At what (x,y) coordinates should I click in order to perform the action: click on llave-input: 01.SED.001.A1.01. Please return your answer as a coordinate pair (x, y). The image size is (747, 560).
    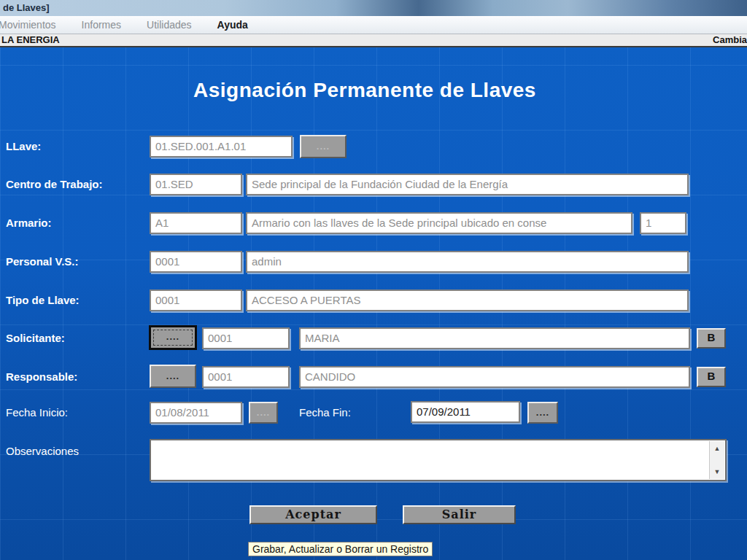
    Looking at the image, I should click on (221, 147).